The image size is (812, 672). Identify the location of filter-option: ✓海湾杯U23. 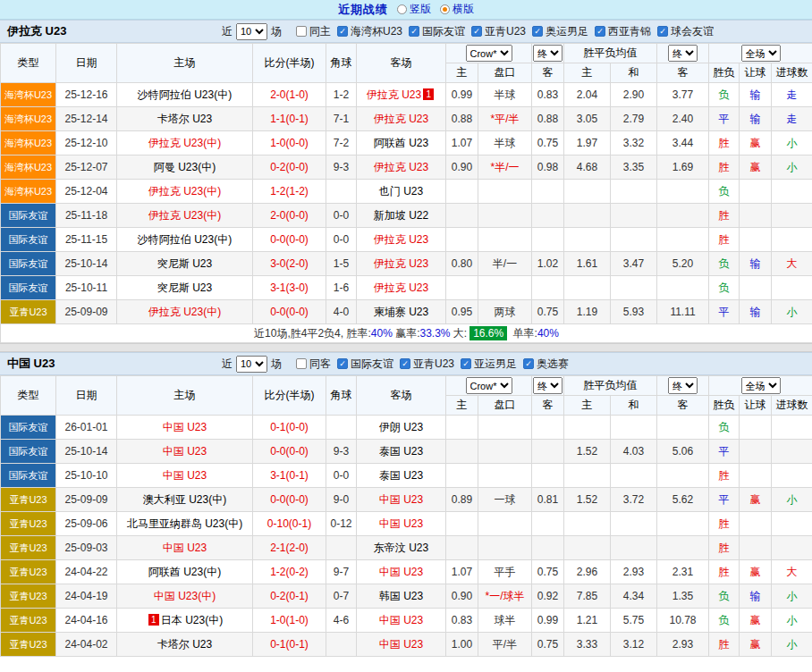
(370, 32).